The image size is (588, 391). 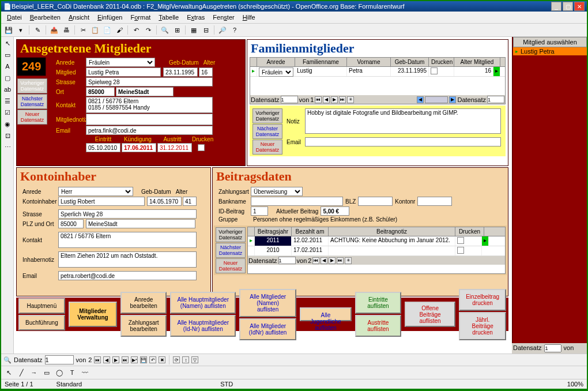 What do you see at coordinates (196, 17) in the screenshot?
I see `menu-extras: Extras` at bounding box center [196, 17].